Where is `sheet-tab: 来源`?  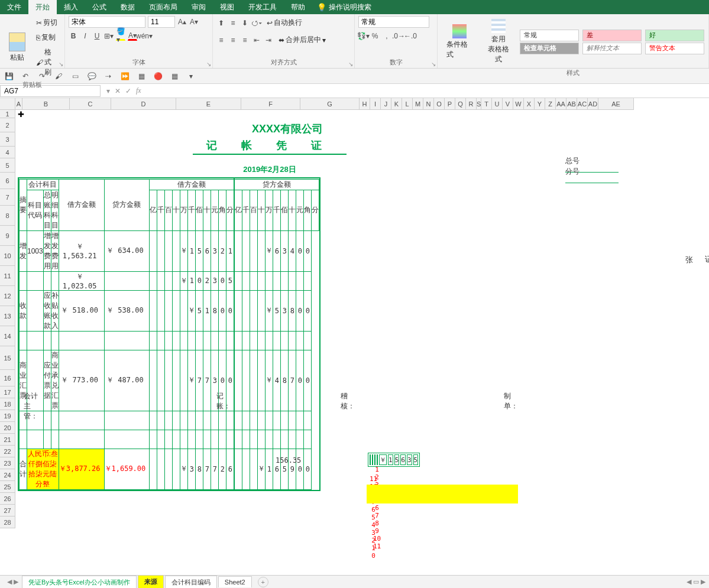 sheet-tab: 来源 is located at coordinates (151, 579).